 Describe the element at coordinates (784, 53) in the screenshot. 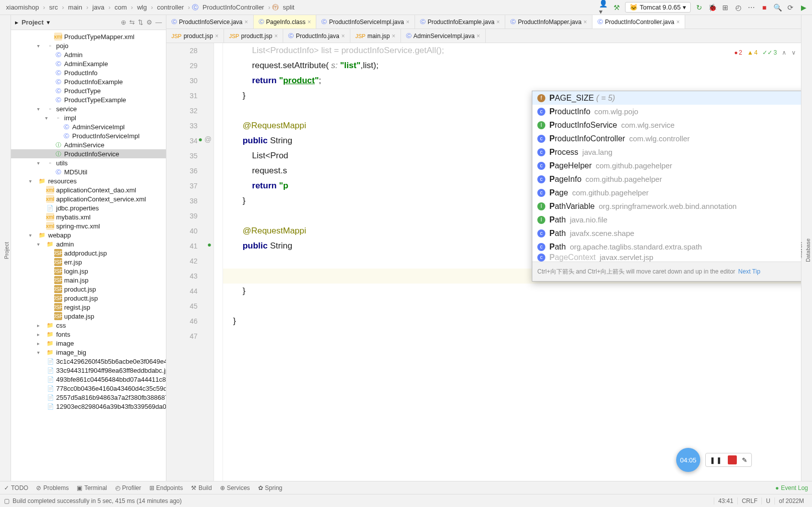

I see `up-icon: ∧` at that location.